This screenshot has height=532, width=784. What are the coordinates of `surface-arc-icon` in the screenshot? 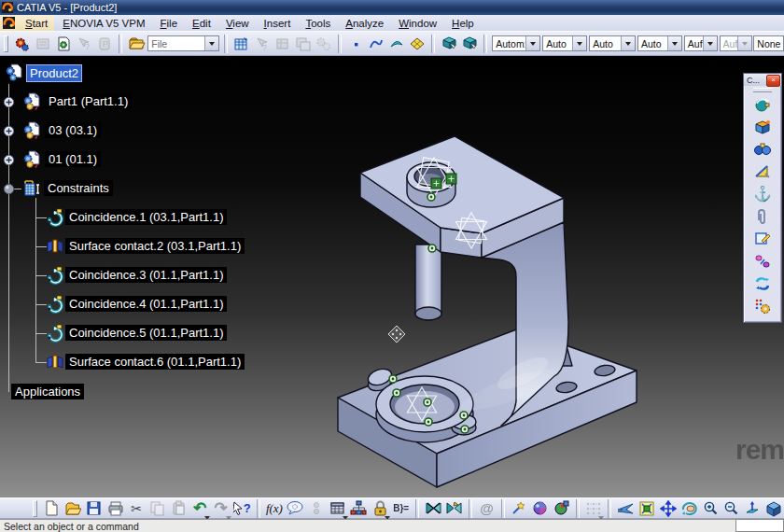 It's located at (397, 43).